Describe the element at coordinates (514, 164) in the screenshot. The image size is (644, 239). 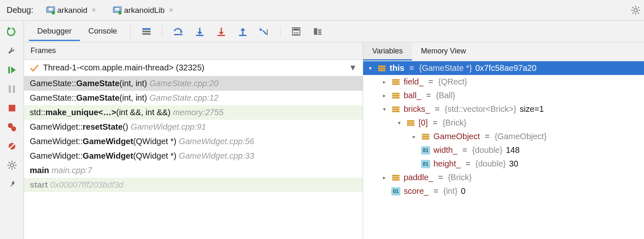
I see `variable-value: 30` at that location.